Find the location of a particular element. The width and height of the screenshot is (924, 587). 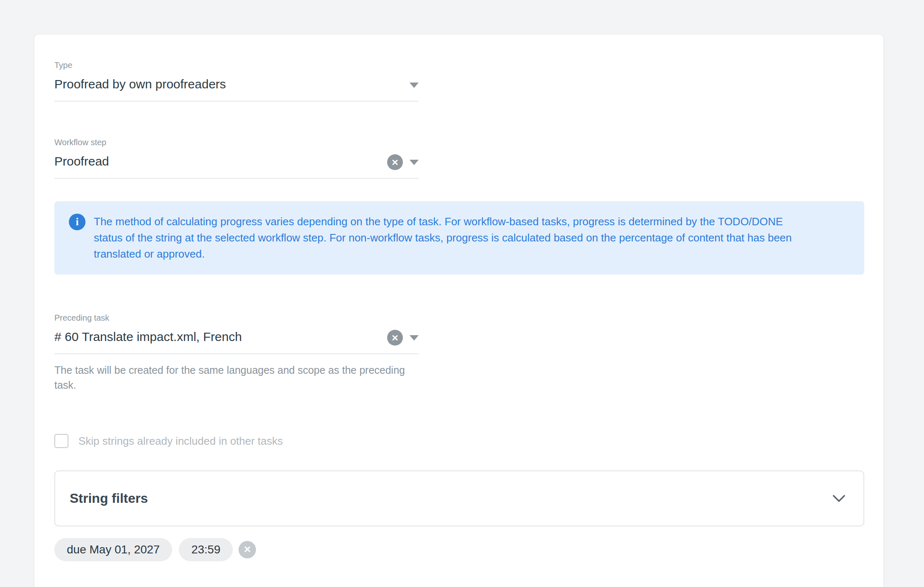

clear-preceding-task-button: ✕ is located at coordinates (395, 338).